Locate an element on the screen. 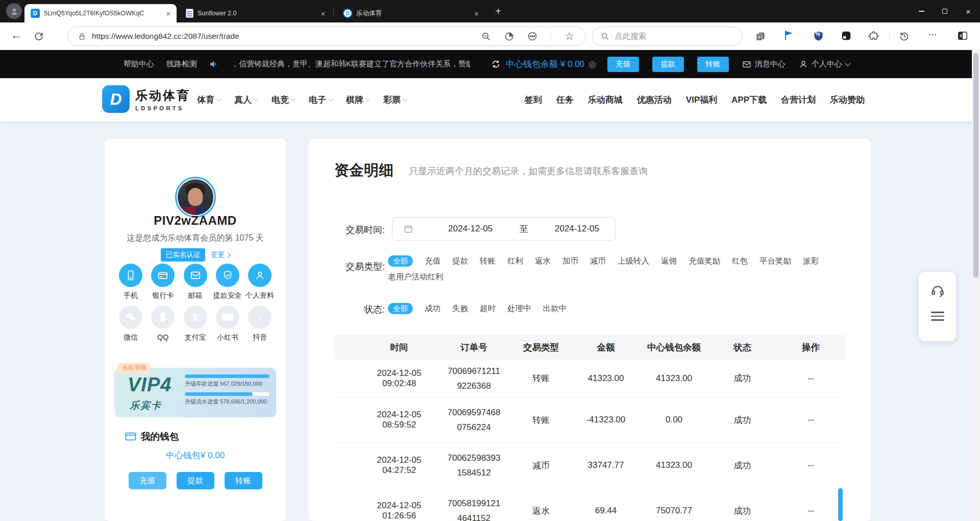  type-filter-option: 老用户活动红利 is located at coordinates (415, 277).